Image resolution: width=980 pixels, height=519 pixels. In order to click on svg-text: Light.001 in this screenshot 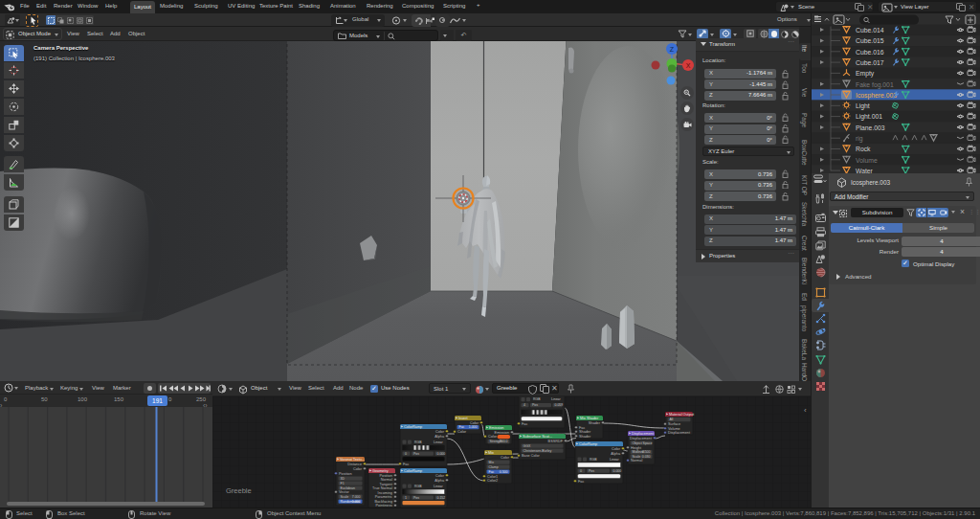, I will do `click(869, 117)`.